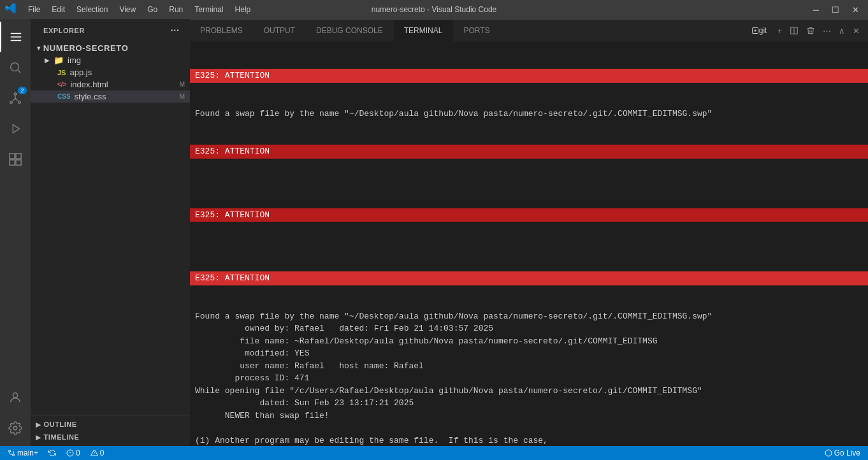  Describe the element at coordinates (222, 31) in the screenshot. I see `tab-problems: PROBLEMS` at that location.